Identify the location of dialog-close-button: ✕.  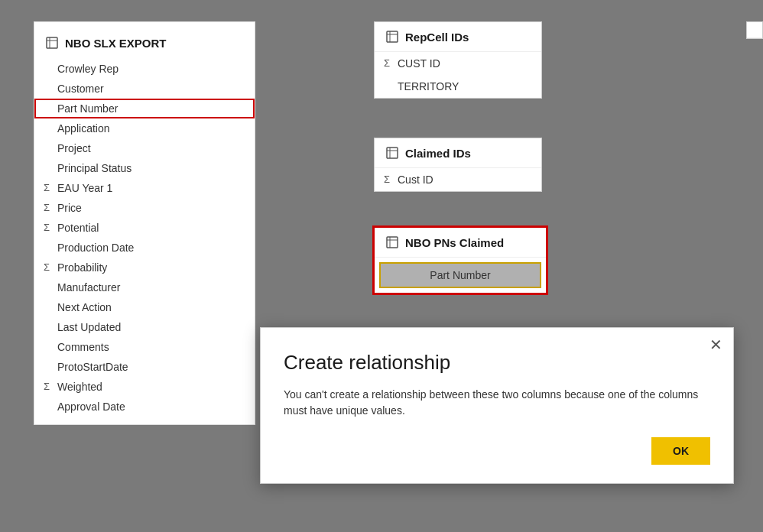
(716, 345).